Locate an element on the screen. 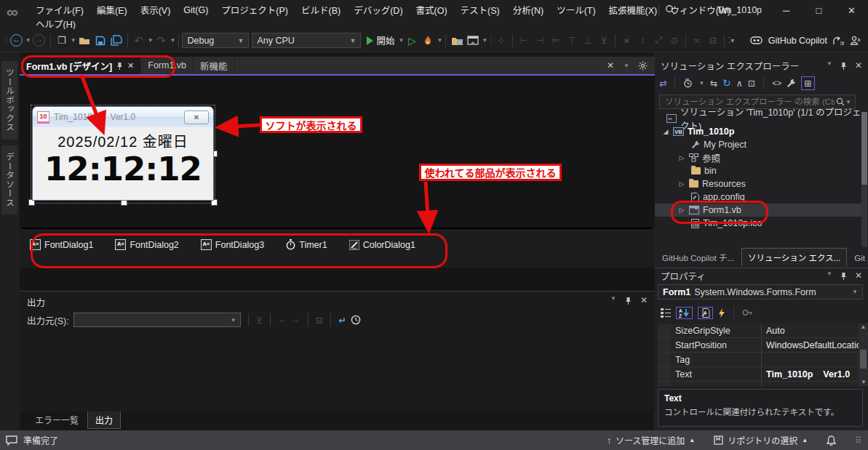  properties-view-icon is located at coordinates (706, 313).